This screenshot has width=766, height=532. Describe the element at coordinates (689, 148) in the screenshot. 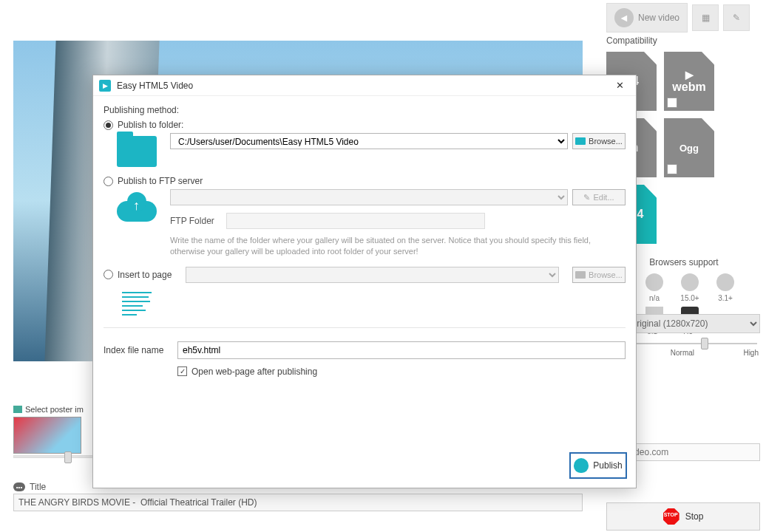

I see `format-ogg: Ogg` at that location.